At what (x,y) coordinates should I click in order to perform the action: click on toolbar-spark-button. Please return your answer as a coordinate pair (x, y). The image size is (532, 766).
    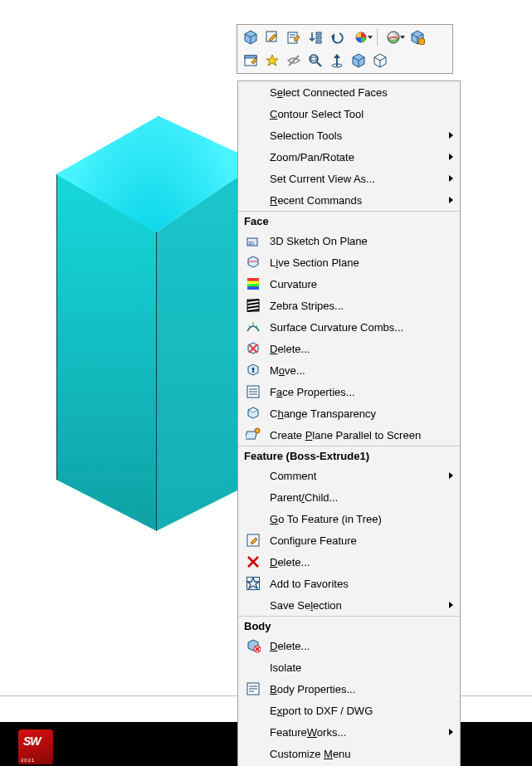
    Looking at the image, I should click on (272, 61).